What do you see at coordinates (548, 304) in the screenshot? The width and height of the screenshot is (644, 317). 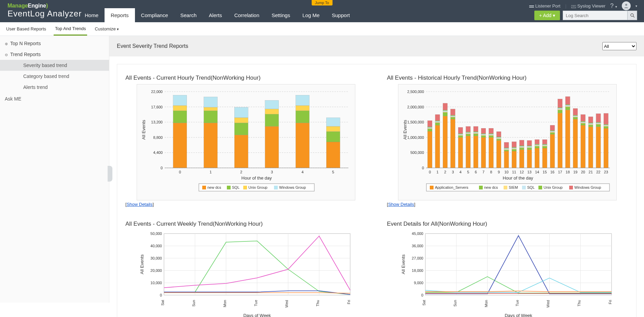 I see `svg-text: Wed` at bounding box center [548, 304].